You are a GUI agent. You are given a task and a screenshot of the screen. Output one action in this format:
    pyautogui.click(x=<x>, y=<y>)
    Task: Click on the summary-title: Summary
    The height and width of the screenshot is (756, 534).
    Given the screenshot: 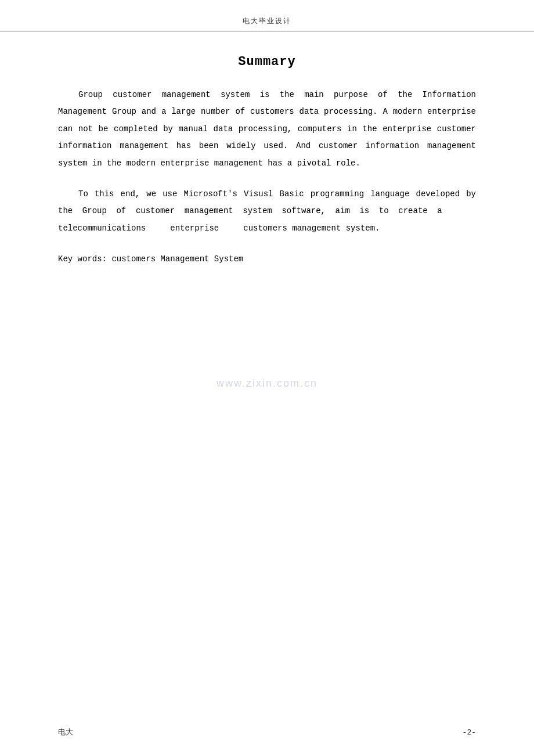 What is the action you would take?
    pyautogui.click(x=267, y=62)
    